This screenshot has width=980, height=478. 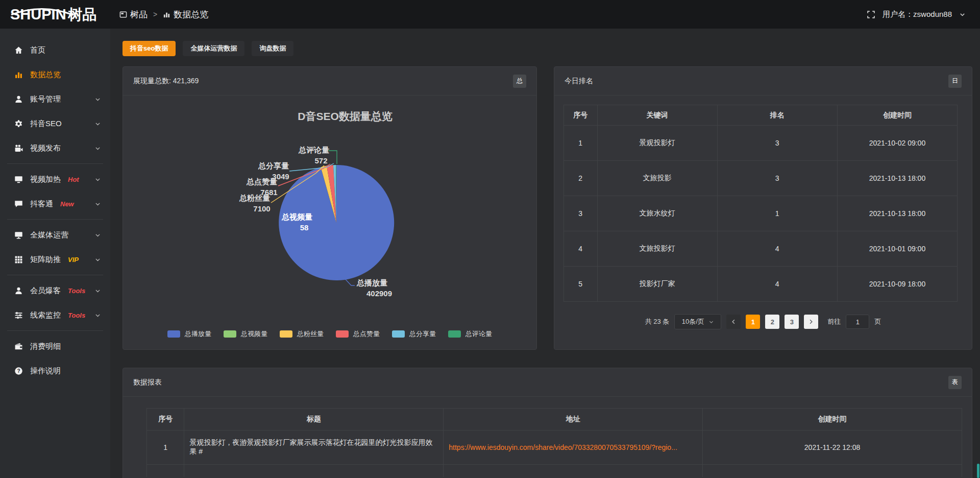 I want to click on breadcrumb-item-current: 数据总览, so click(x=186, y=14).